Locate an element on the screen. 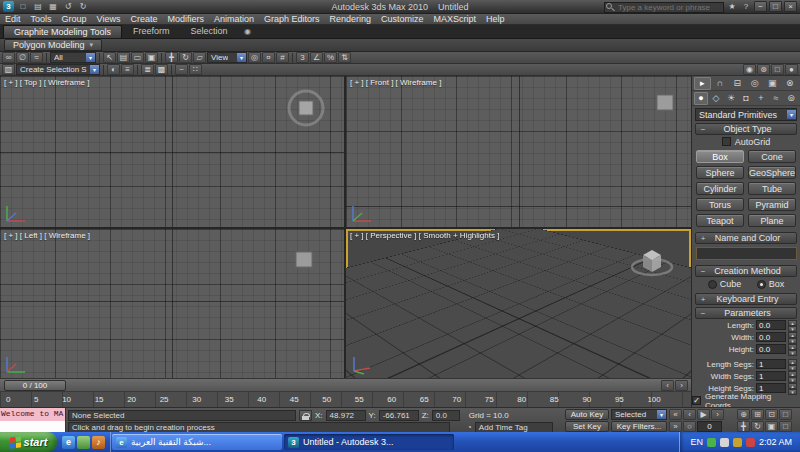 Image resolution: width=800 pixels, height=452 pixels. percent-snap-icon: % is located at coordinates (330, 58).